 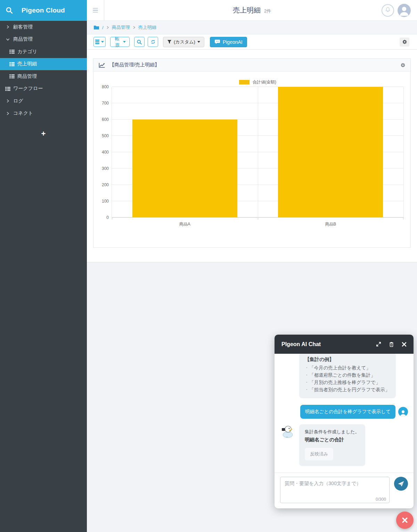 What do you see at coordinates (121, 27) in the screenshot?
I see `breadcrumb-link-product-mgmt: 商品管理` at bounding box center [121, 27].